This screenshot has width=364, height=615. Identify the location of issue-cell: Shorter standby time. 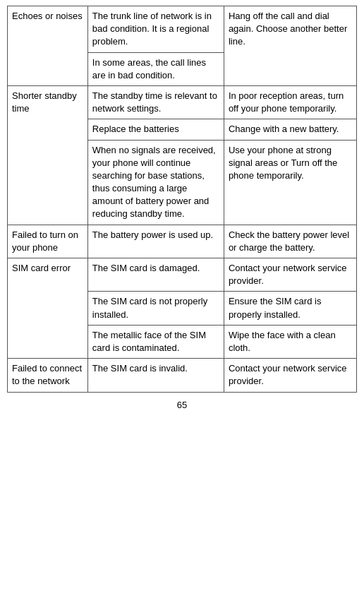
(48, 155).